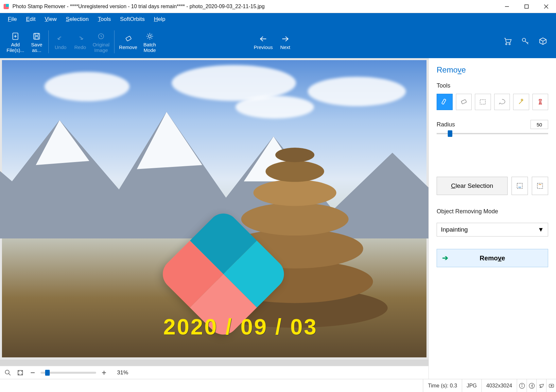 This screenshot has height=392, width=556. I want to click on key-icon, so click(525, 42).